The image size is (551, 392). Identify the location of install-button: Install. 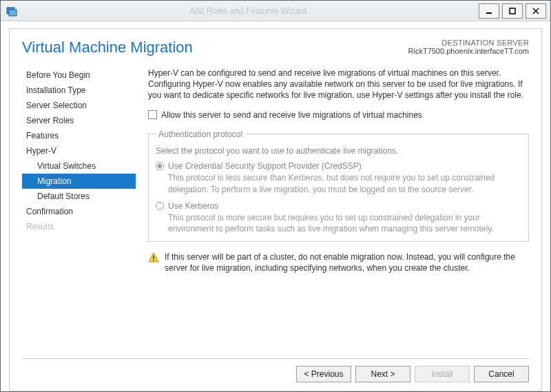
(442, 374).